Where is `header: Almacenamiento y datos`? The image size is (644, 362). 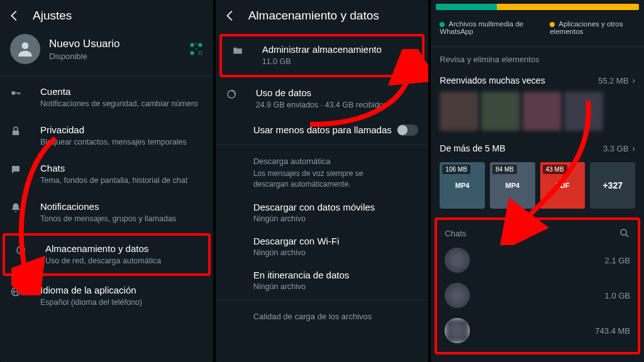
header: Almacenamiento y datos is located at coordinates (322, 16).